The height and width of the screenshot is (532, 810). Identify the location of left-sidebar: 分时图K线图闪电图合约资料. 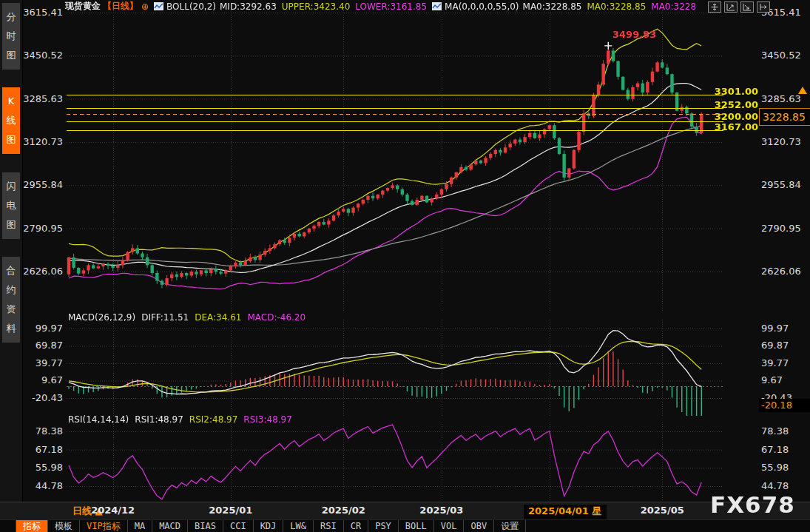
(12, 251).